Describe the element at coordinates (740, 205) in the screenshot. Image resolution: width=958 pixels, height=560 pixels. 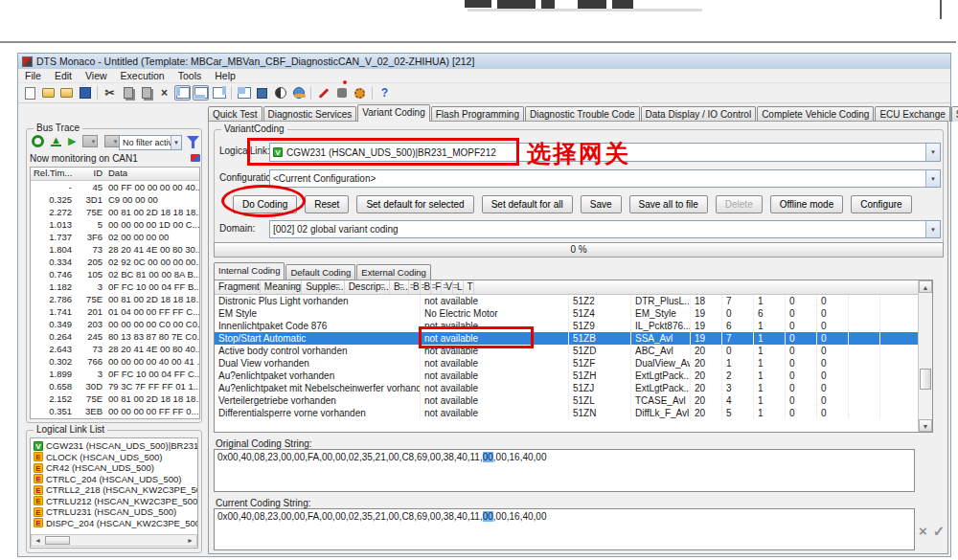
I see `coding-action-button: Delete` at that location.